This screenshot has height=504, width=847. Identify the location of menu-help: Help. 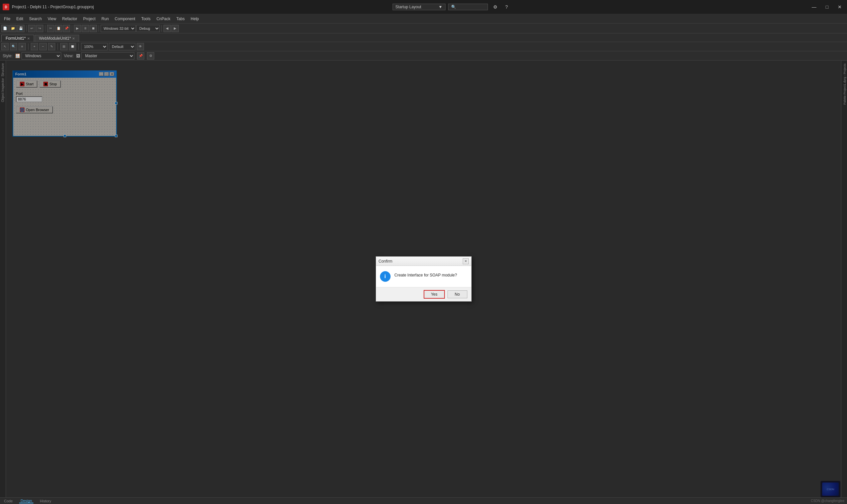
(195, 19).